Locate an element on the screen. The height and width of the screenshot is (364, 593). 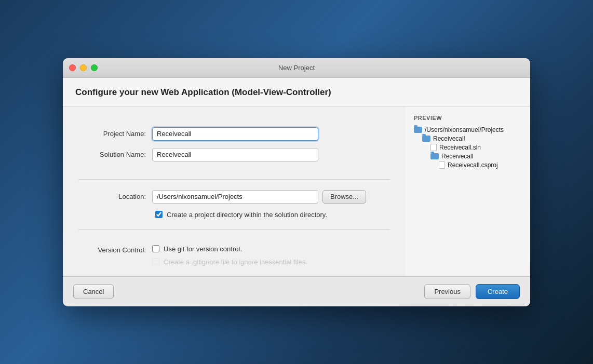
tree-item-label: Receivecall.sln is located at coordinates (460, 147).